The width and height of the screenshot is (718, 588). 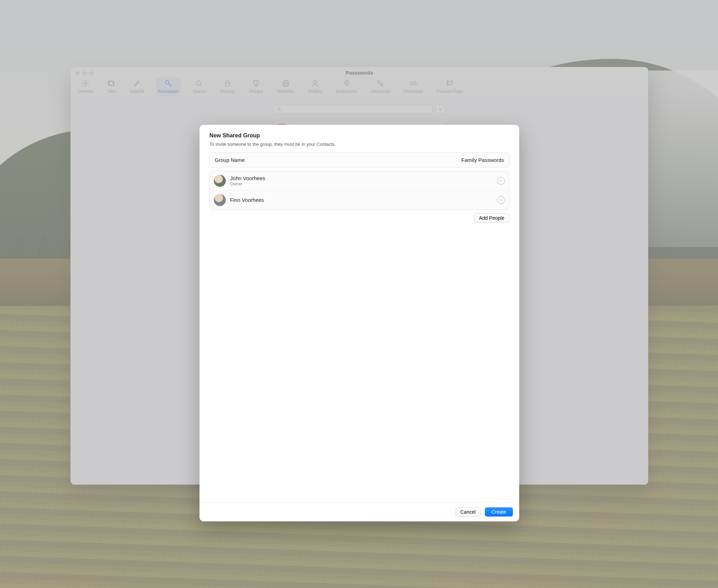 I want to click on sheet-subtitle: To invite someone to the group, they mus…, so click(x=359, y=144).